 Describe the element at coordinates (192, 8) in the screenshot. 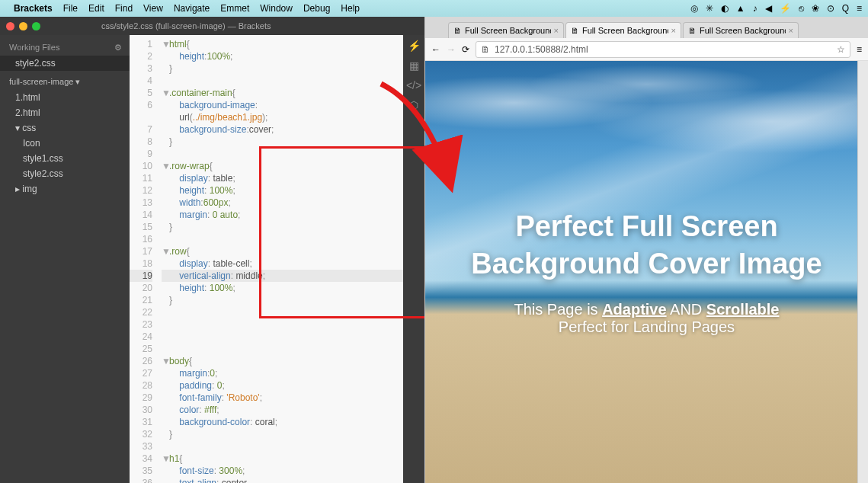

I see `menu-navigate: Navigate` at that location.